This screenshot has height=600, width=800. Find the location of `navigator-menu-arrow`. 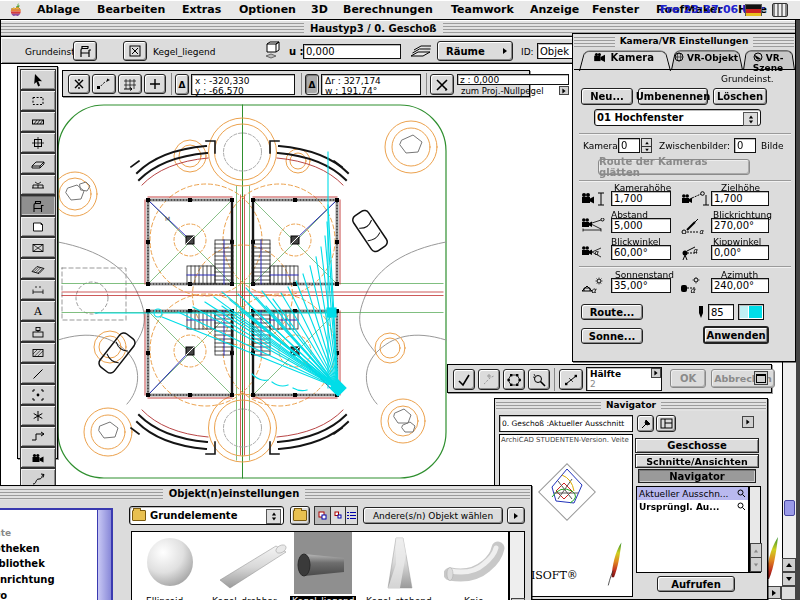

navigator-menu-arrow is located at coordinates (748, 422).